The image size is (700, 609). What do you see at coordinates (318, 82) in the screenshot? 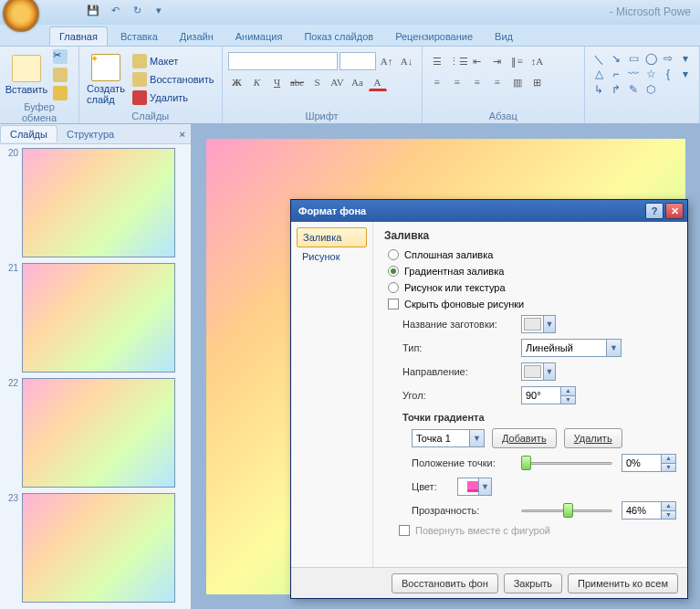
I see `shadow-button: S` at bounding box center [318, 82].